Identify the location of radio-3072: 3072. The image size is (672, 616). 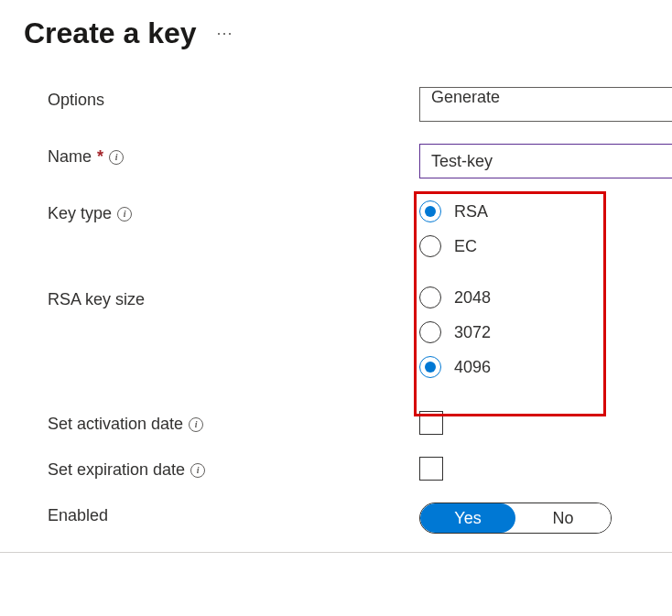
(546, 332).